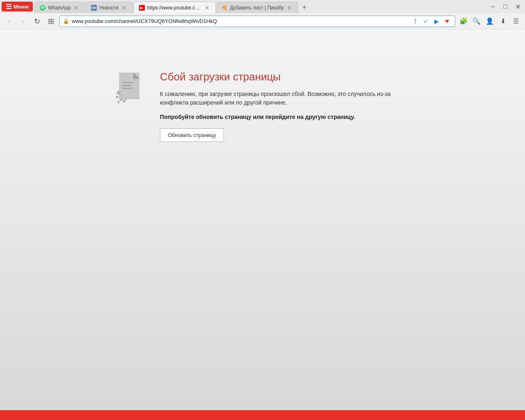 This screenshot has width=525, height=420. Describe the element at coordinates (21, 7) in the screenshot. I see `menu-label: Меню` at that location.